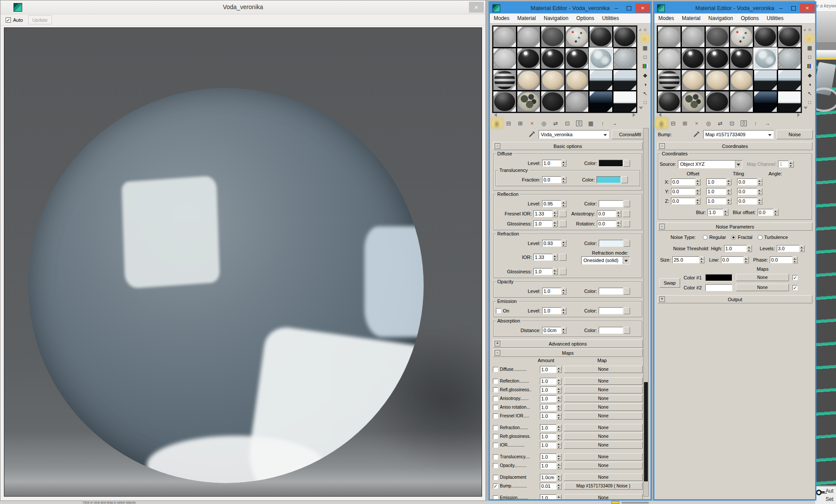 This screenshot has height=504, width=836. Describe the element at coordinates (533, 134) in the screenshot. I see `eyedropper-icon` at that location.